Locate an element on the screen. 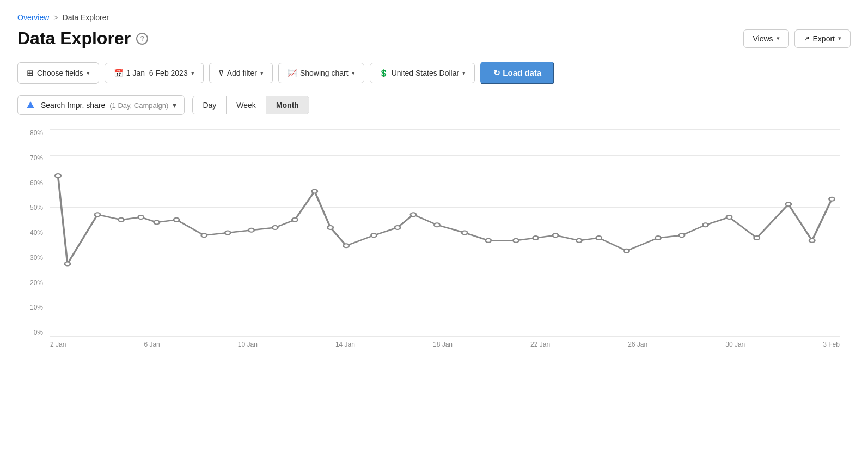 The image size is (868, 460). load-data-button: ↻ Load data is located at coordinates (517, 73).